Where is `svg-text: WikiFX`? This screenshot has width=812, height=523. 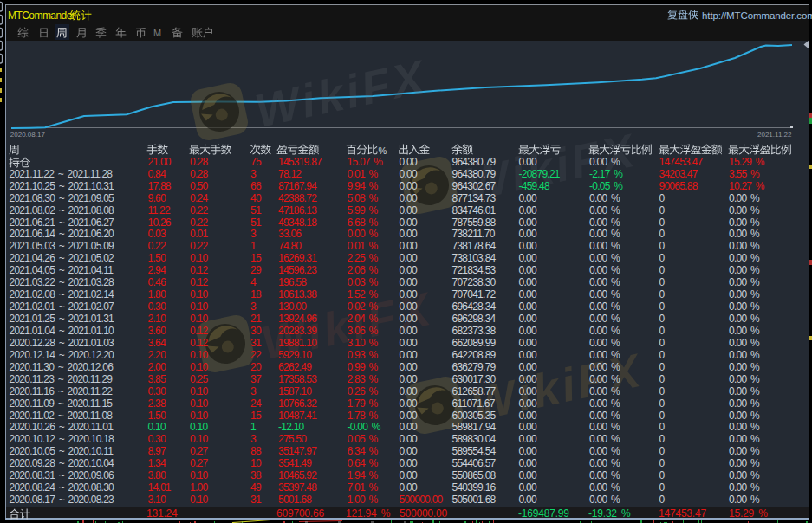
svg-text: WikiFX is located at coordinates (341, 94).